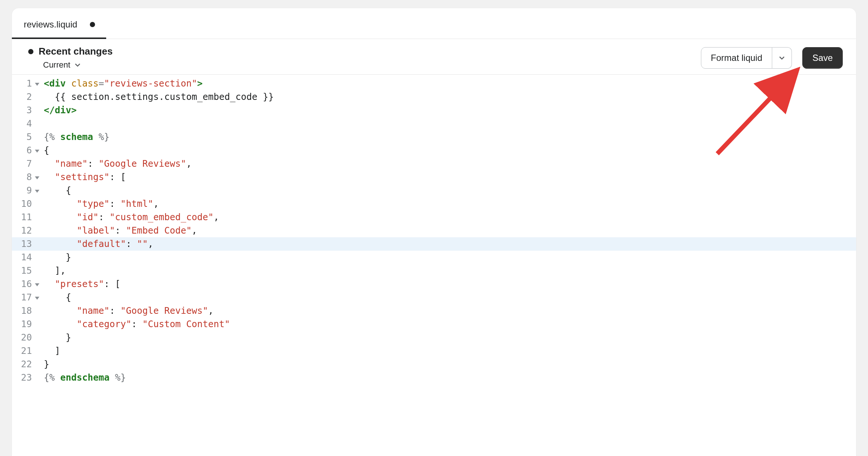 The width and height of the screenshot is (868, 456). I want to click on code-line: <div class="reviews-section">, so click(450, 84).